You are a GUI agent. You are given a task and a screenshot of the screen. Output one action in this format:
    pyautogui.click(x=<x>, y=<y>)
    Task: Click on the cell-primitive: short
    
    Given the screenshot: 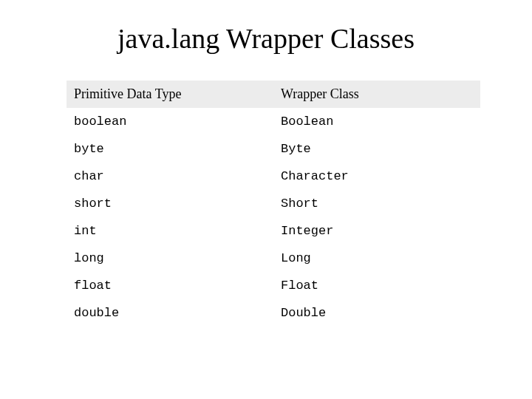 What is the action you would take?
    pyautogui.click(x=170, y=204)
    